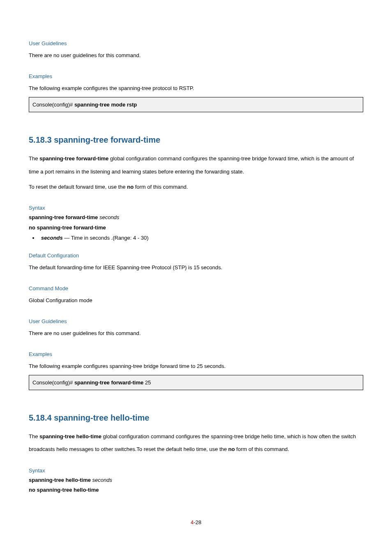 This screenshot has width=392, height=555. I want to click on desc2-bold: no, so click(130, 187).